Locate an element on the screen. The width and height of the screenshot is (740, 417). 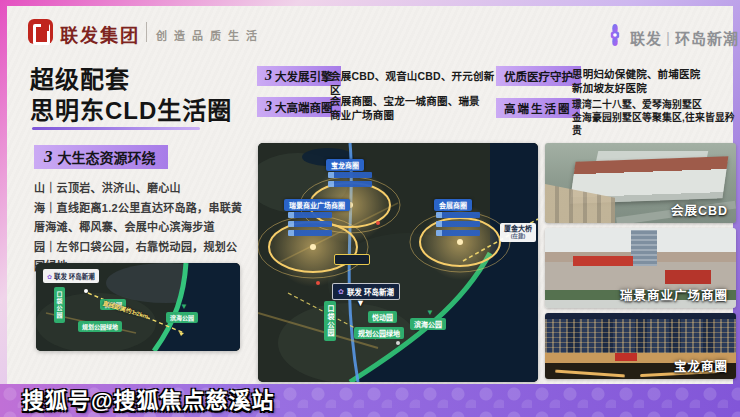
brand-name-left: 联发集团 is located at coordinates (100, 34).